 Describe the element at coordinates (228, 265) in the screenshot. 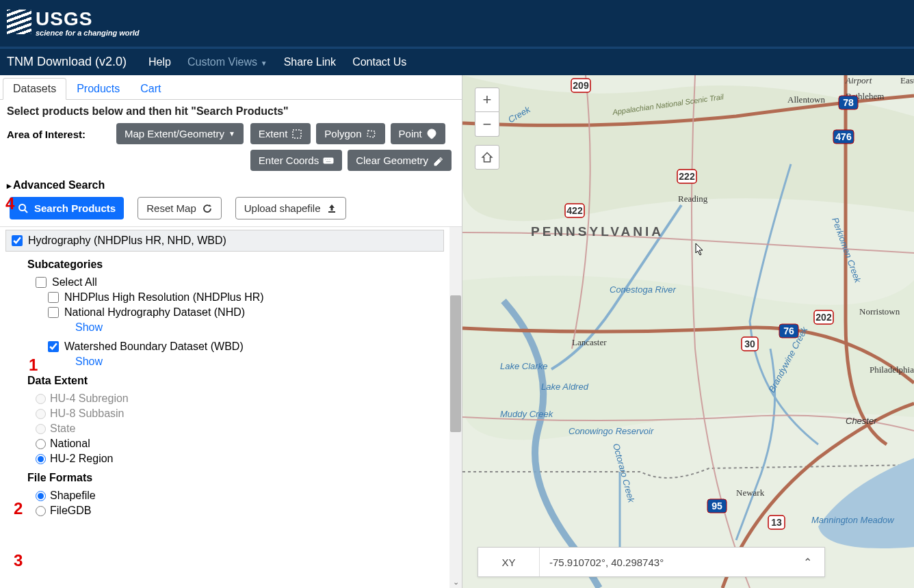

I see `subcategories-heading: Subcategories` at that location.